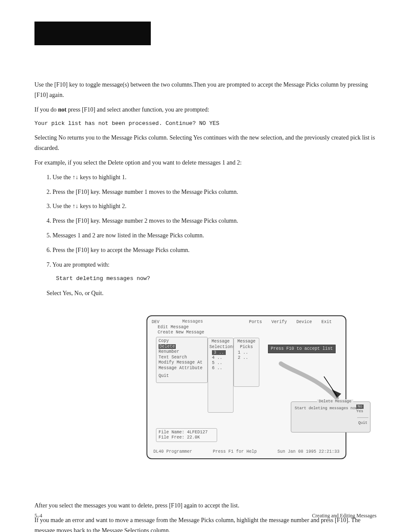  Describe the element at coordinates (206, 506) in the screenshot. I see `paragraph: After you select the messages you want t…` at that location.